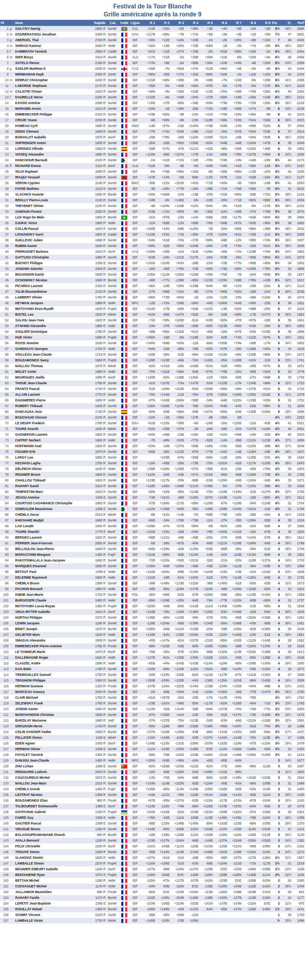 This screenshot has width=305, height=980. I want to click on round-2-result: -24N, so click(163, 258).